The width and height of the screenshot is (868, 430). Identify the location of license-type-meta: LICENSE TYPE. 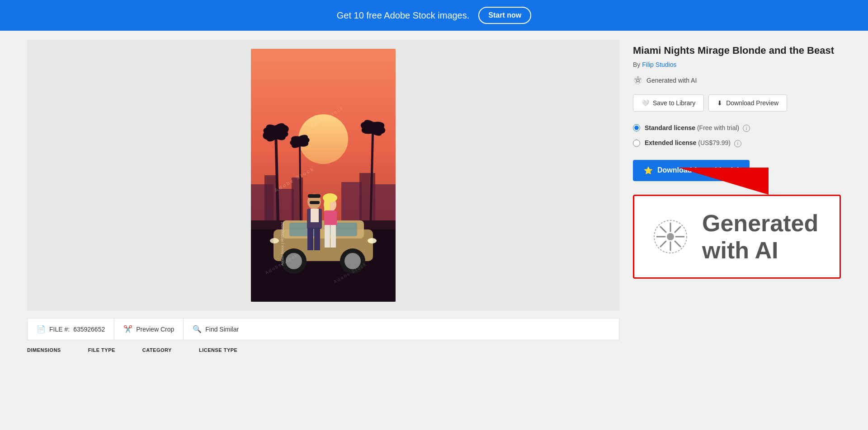
(218, 351).